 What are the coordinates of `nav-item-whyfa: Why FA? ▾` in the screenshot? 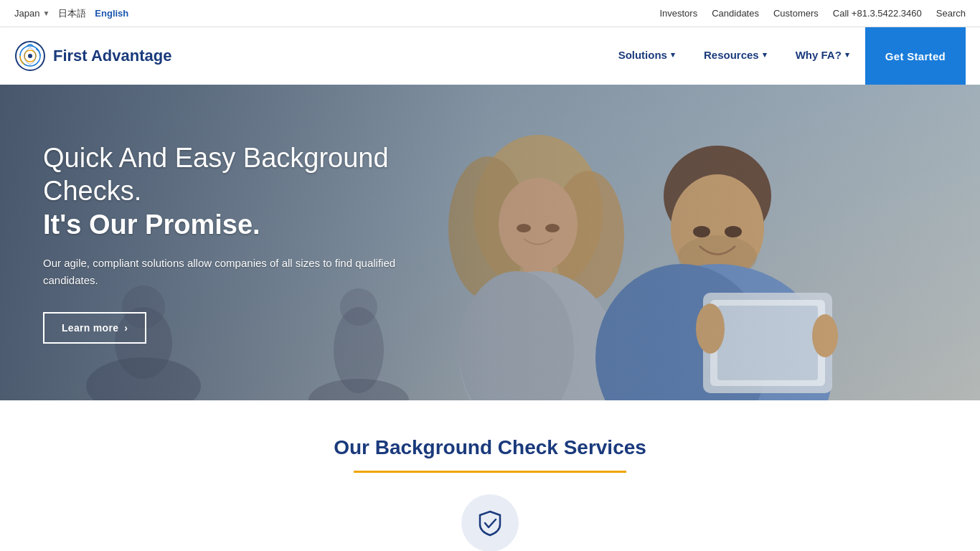 It's located at (822, 56).